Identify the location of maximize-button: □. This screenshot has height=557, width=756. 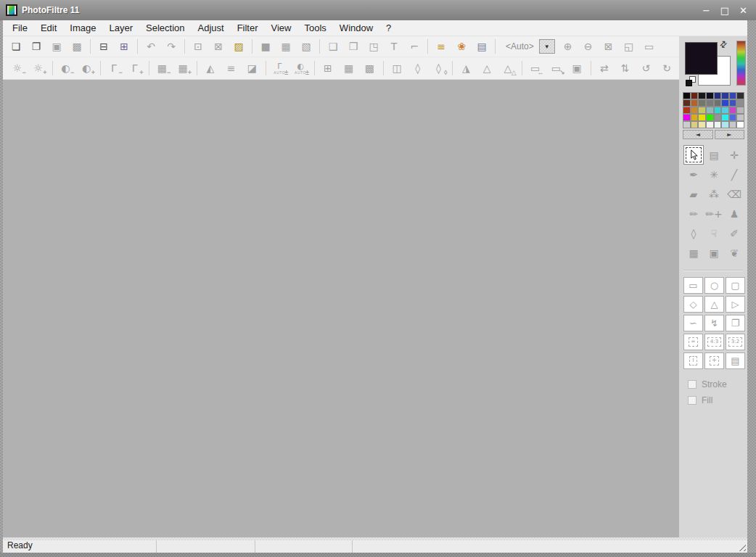
(725, 10).